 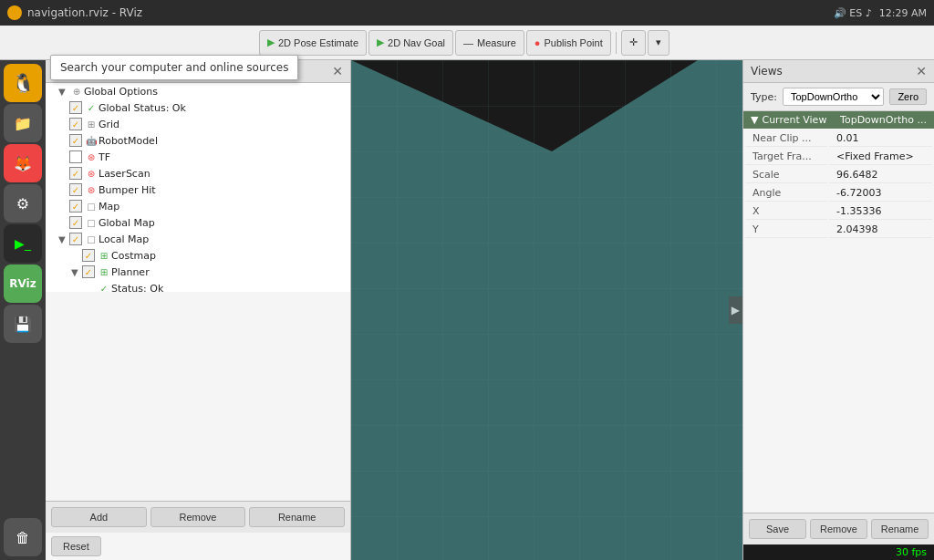 I want to click on interact-button: ✛, so click(x=633, y=43).